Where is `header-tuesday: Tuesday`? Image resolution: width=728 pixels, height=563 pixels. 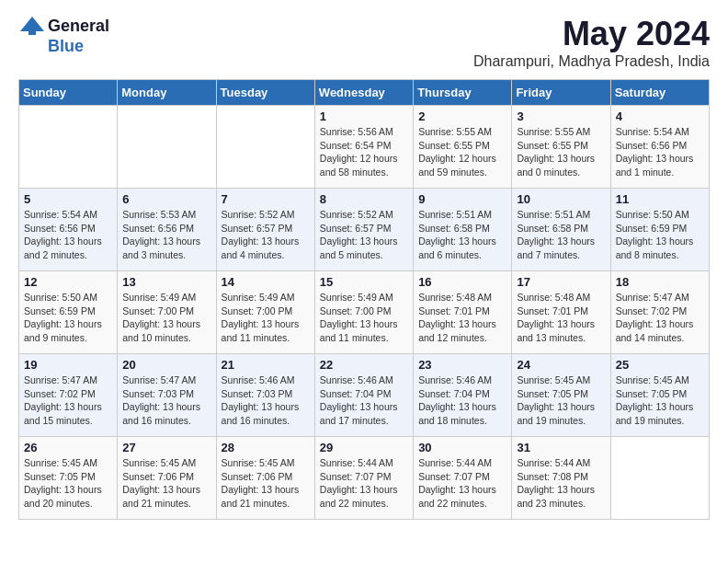
header-tuesday: Tuesday is located at coordinates (265, 93).